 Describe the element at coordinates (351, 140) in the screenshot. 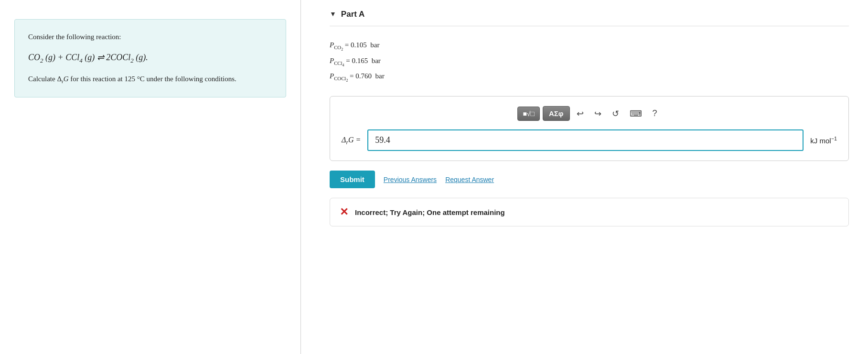

I see `delta-label: ΔrG =` at that location.